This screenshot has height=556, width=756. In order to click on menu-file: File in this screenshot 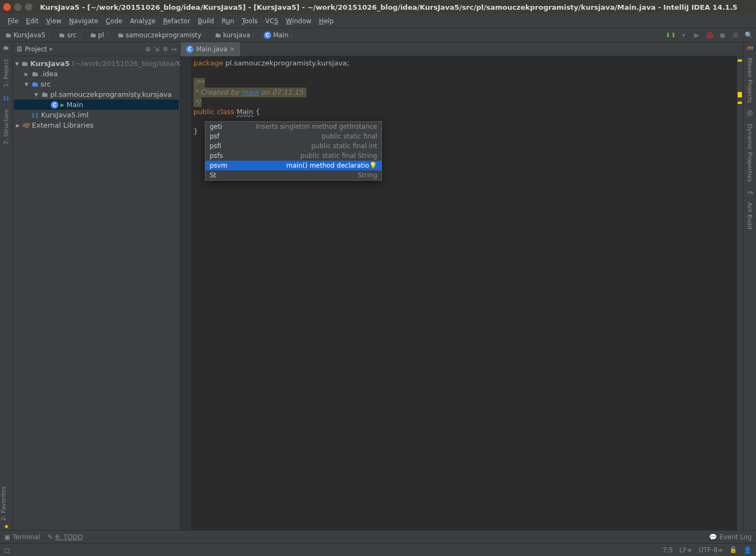, I will do `click(13, 21)`.